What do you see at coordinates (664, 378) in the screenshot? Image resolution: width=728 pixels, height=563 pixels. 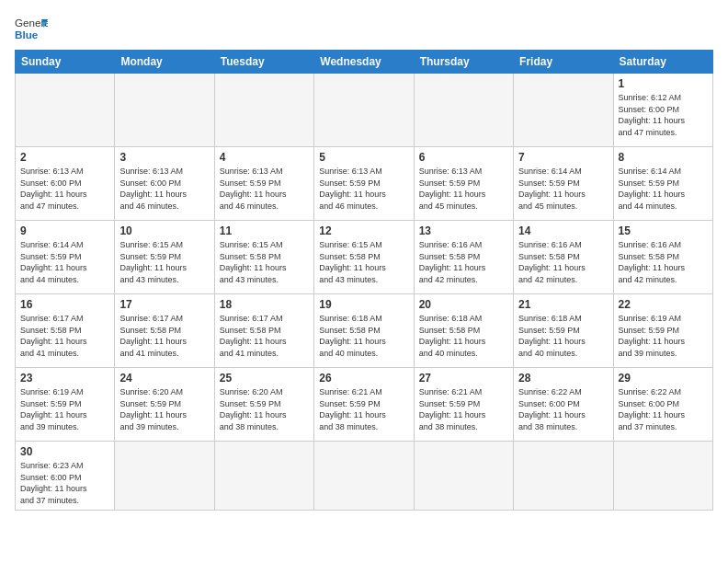 I see `day-number: 29` at bounding box center [664, 378].